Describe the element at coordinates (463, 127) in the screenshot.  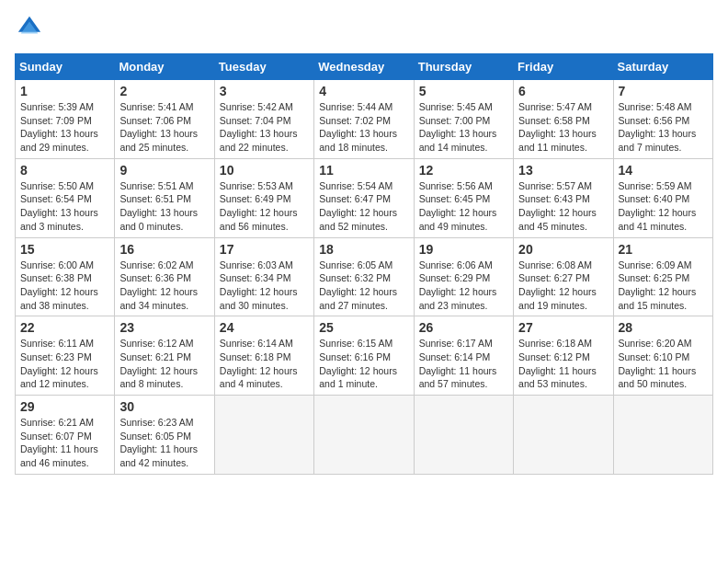
I see `day-info: Sunrise: 5:45 AM Sunset: 7:00 PM Dayligh…` at that location.